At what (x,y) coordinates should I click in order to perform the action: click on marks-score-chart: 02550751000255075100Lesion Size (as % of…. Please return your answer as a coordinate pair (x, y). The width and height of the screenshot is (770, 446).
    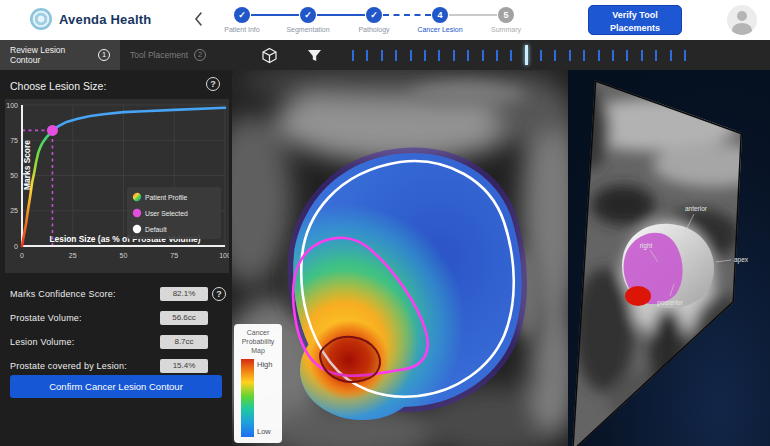
    Looking at the image, I should click on (117, 186).